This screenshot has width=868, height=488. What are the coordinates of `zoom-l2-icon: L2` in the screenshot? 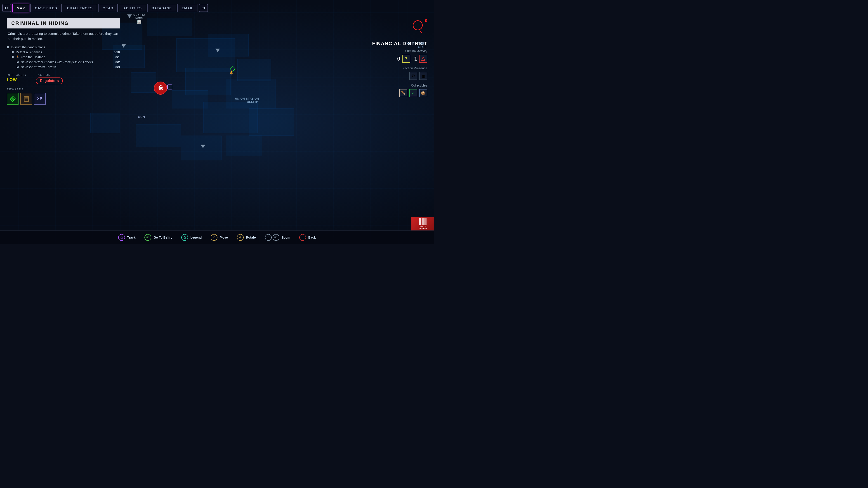 It's located at (268, 237).